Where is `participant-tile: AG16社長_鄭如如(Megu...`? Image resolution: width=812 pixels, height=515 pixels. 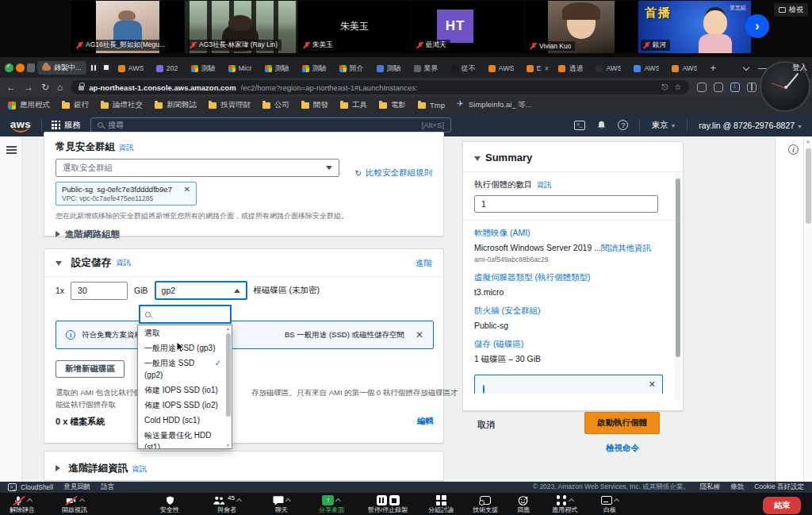 participant-tile: AG16社長_鄭如如(Megu... is located at coordinates (128, 27).